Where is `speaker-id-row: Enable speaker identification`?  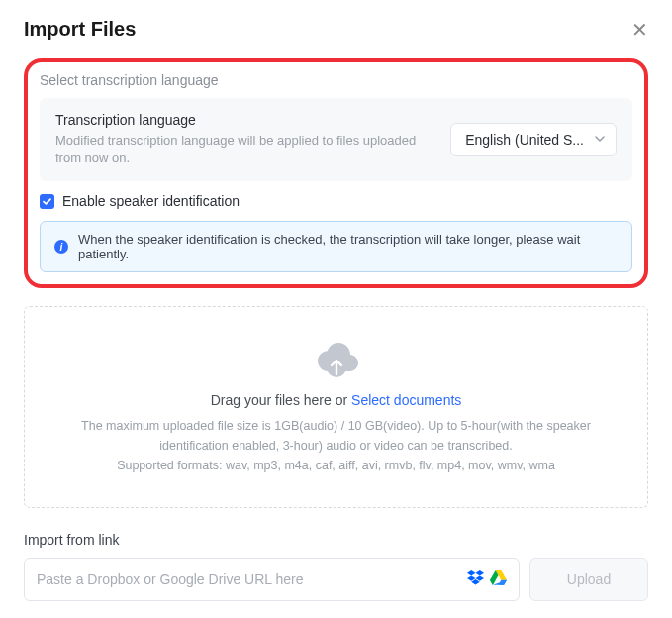
speaker-id-row: Enable speaker identification is located at coordinates (336, 201).